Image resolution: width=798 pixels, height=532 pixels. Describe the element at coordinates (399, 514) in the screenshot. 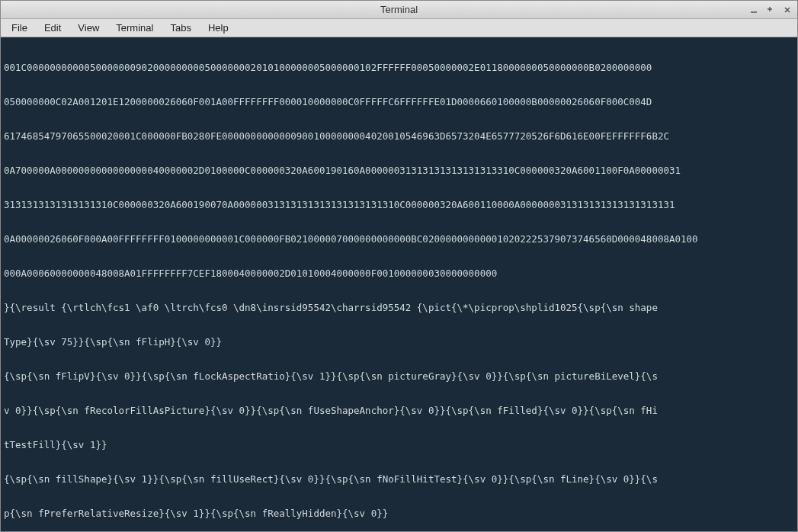

I see `terminal-line: p{\sn fPreferRelativeResize}{\sv 1}}{\sp…` at that location.